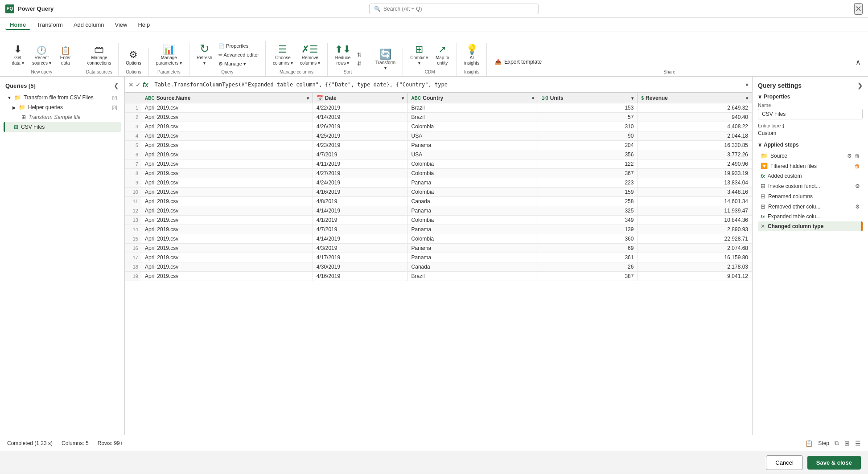 The width and height of the screenshot is (868, 474). I want to click on removed-other-gear-icon: ⚙, so click(858, 207).